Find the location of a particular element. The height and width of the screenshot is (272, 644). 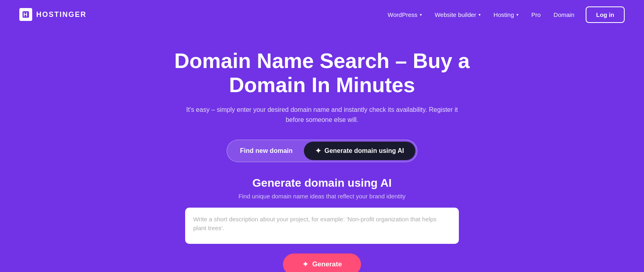

nav-wordpress: WordPress ▾ is located at coordinates (405, 14).